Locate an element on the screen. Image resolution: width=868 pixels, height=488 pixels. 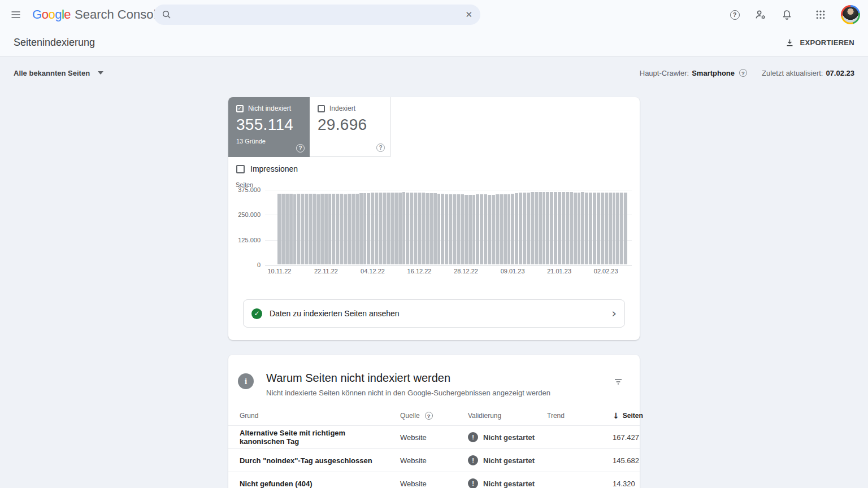
col-header-validierung: Validierung is located at coordinates (507, 416).